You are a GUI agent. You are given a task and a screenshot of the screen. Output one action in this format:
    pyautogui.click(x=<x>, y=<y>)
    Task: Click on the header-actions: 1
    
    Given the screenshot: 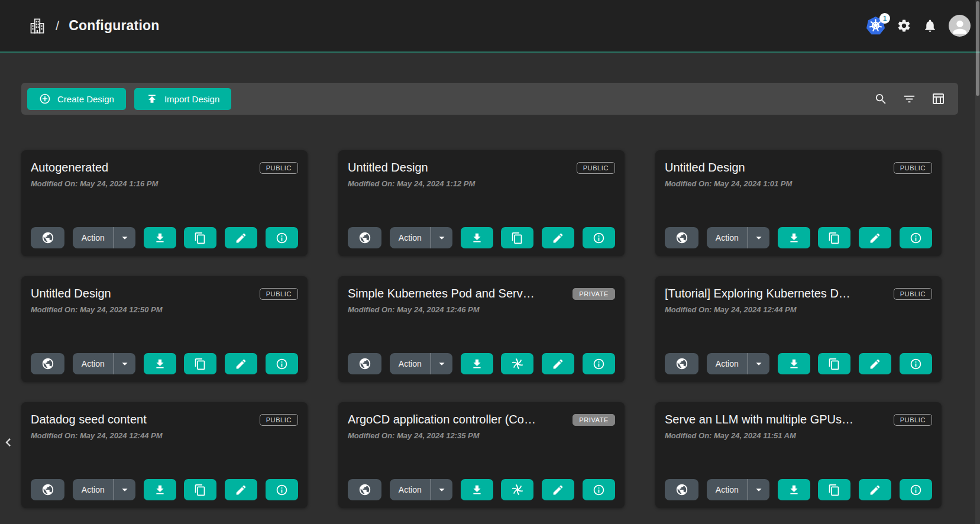 What is the action you would take?
    pyautogui.click(x=918, y=26)
    